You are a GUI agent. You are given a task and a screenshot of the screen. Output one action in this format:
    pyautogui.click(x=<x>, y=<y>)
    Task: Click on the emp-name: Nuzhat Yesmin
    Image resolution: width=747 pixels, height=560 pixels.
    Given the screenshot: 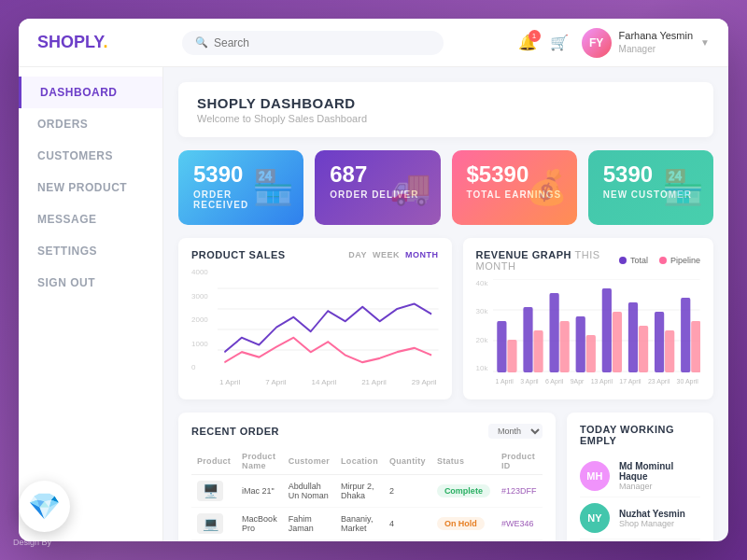 What is the action you would take?
    pyautogui.click(x=652, y=513)
    